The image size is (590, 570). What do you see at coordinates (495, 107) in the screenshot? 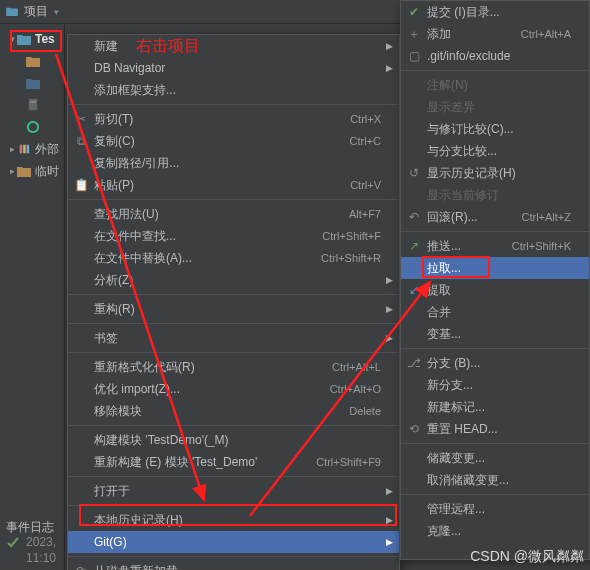
I see `git-show-diff: 显示差异` at bounding box center [495, 107].